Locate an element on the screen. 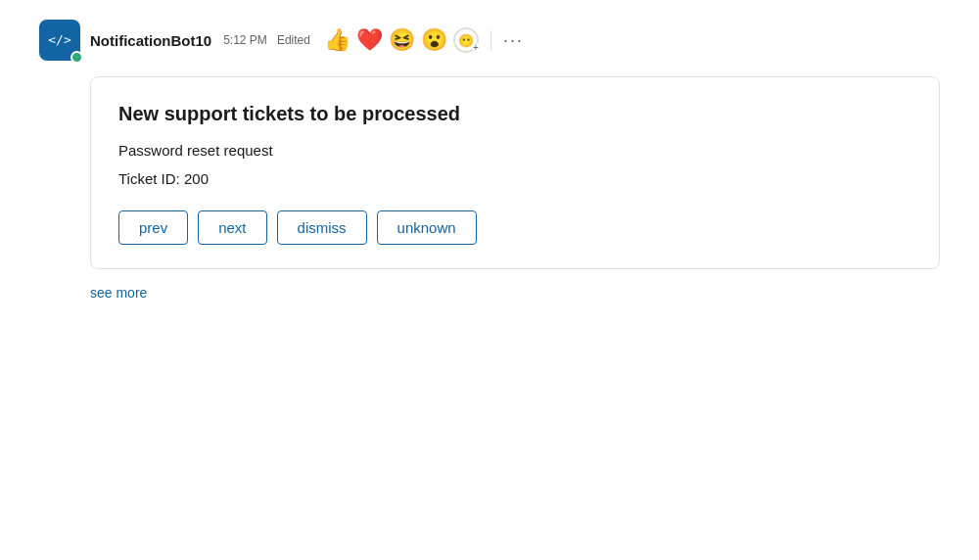 This screenshot has width=979, height=560. add-reaction-plus-icon: + is located at coordinates (476, 48).